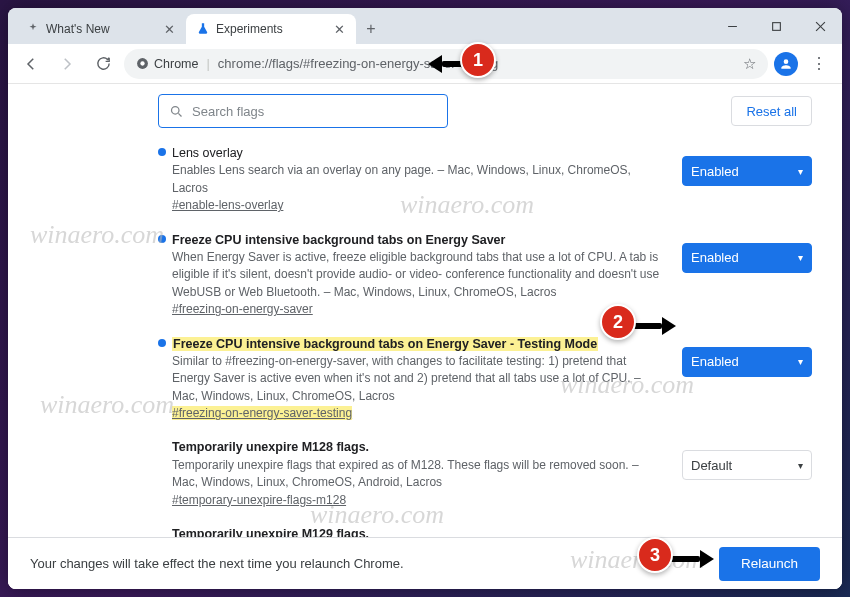  I want to click on flask-icon, so click(203, 29).